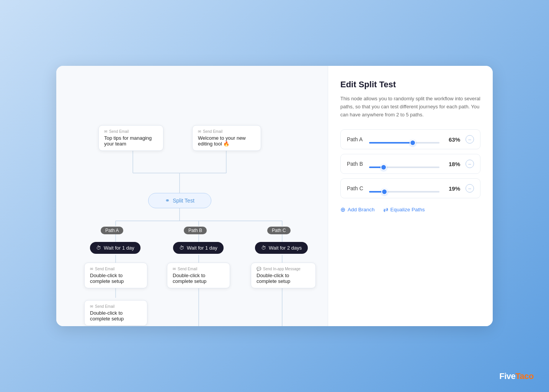 The image size is (549, 392). Describe the element at coordinates (279, 230) in the screenshot. I see `path-c-badge: Path C` at that location.